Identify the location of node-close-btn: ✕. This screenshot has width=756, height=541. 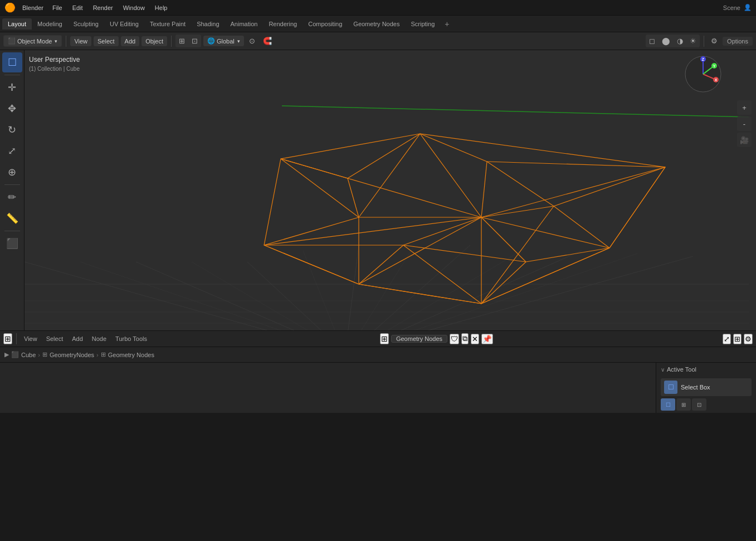
(475, 339).